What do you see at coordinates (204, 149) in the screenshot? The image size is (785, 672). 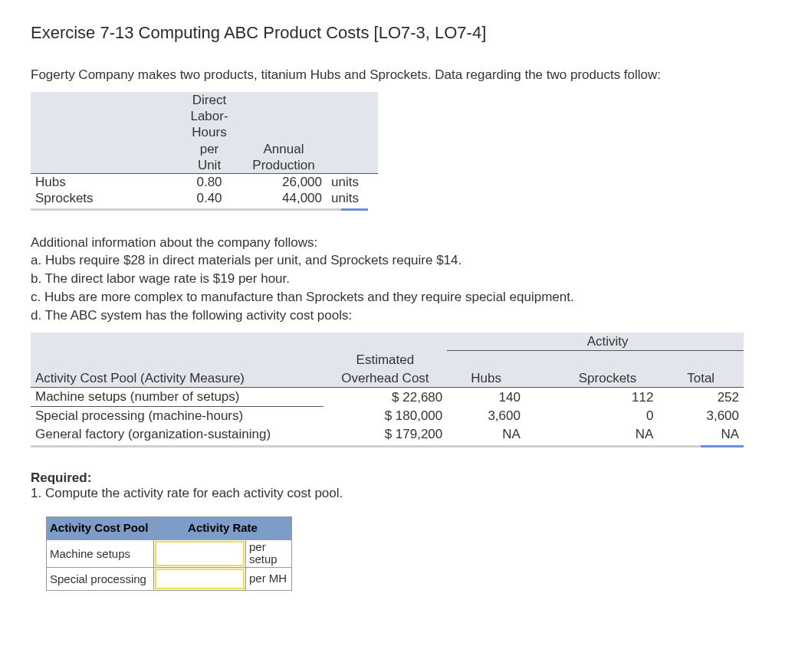 I see `product-data-table: Direct Labor- Hours per Annual Unit Prod…` at bounding box center [204, 149].